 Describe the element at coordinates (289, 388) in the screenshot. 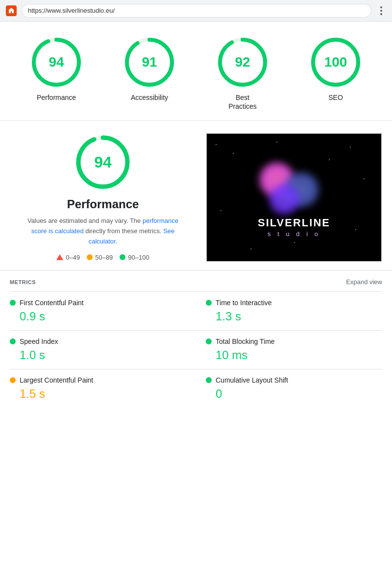

I see `metric-item-cls: Cumulative Layout Shift 0` at that location.